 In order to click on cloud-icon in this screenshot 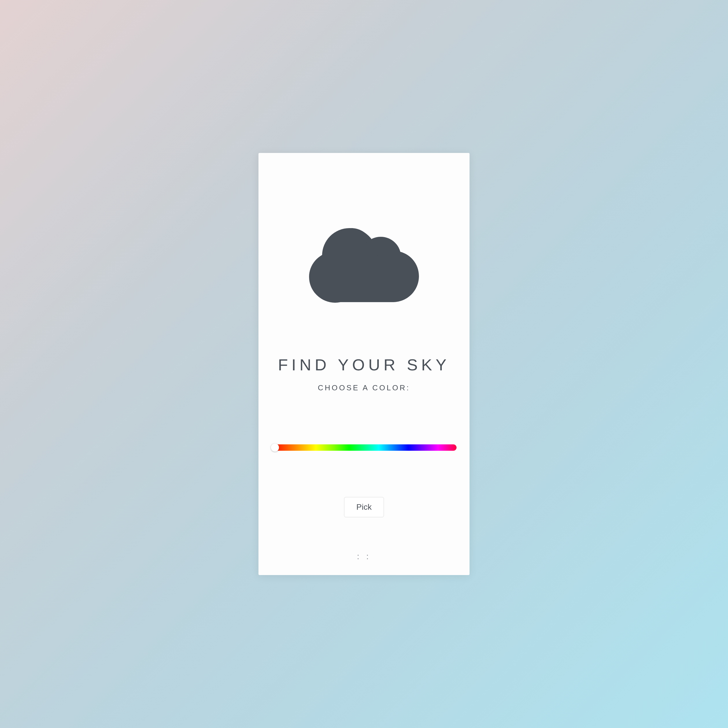, I will do `click(364, 266)`.